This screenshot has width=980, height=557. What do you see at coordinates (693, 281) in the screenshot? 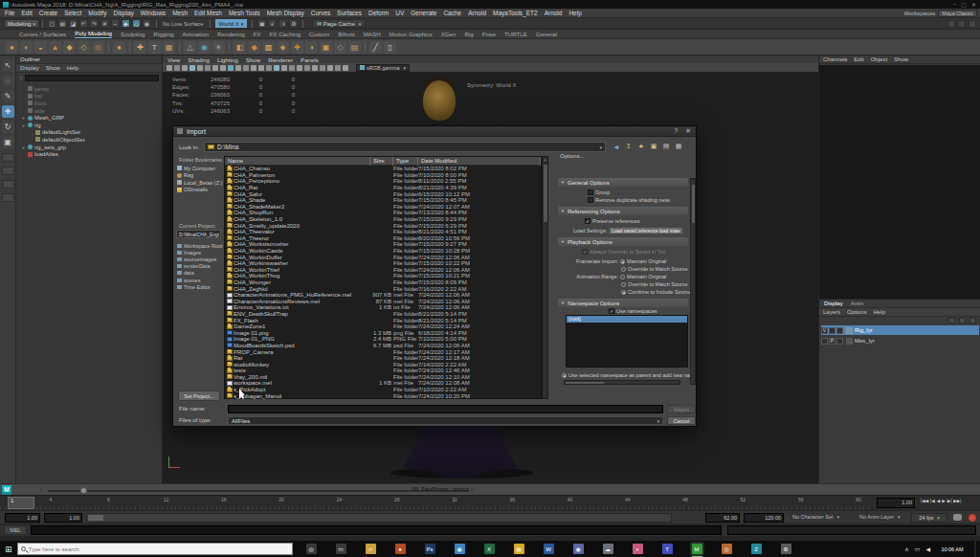
I see `options-vscrollbar` at bounding box center [693, 281].